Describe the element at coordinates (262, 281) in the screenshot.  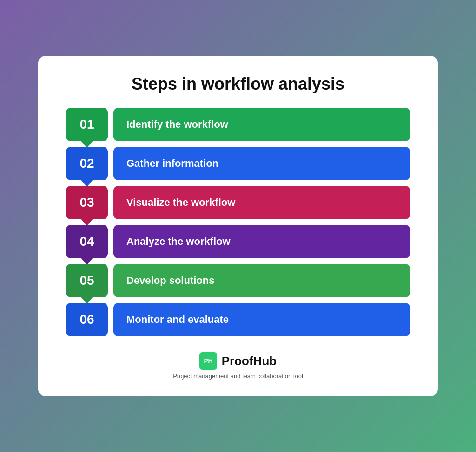
I see `step-label-box-5: Develop solutions` at that location.